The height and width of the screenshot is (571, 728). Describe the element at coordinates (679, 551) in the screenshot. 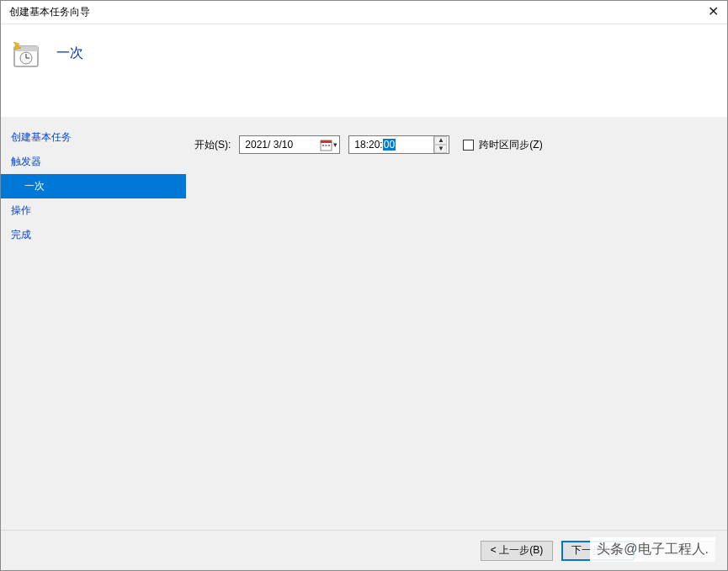

I see `cancel-button: 取消` at that location.